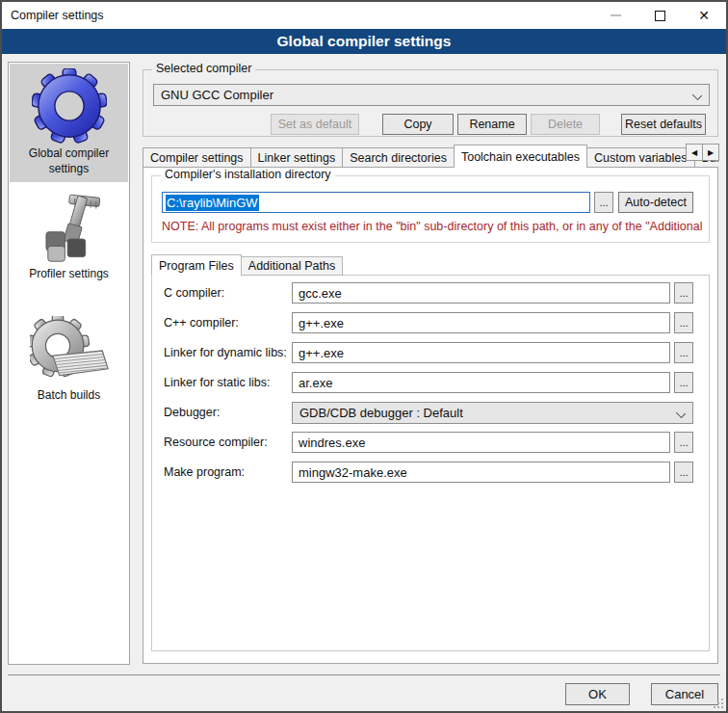  What do you see at coordinates (493, 412) in the screenshot?
I see `debugger-select: GDB/CDB debugger : Default` at bounding box center [493, 412].